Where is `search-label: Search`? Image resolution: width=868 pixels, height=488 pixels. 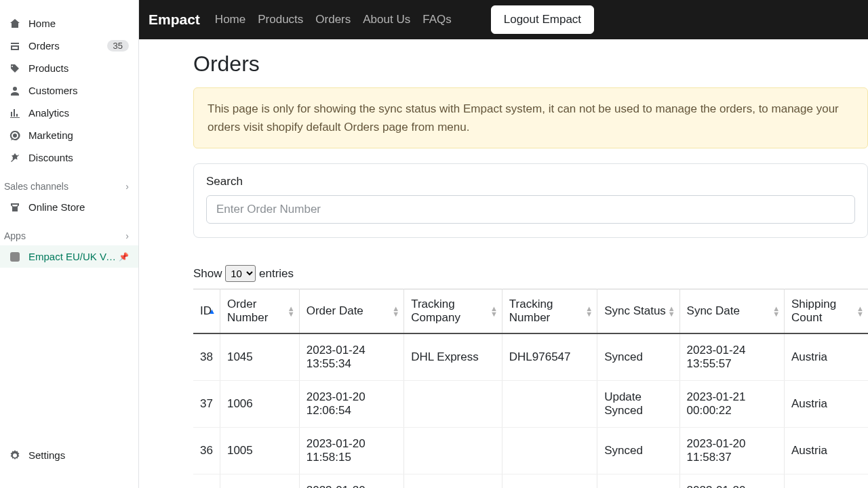 search-label: Search is located at coordinates (530, 182).